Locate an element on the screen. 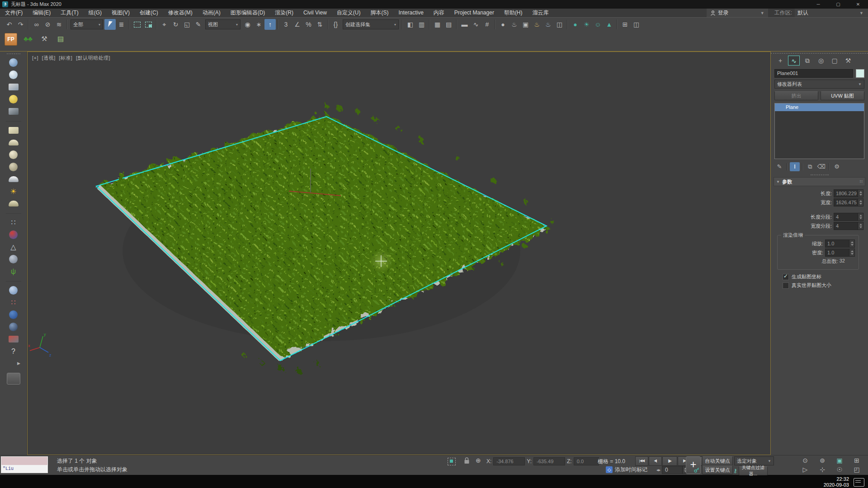 Image resolution: width=868 pixels, height=488 pixels. extrude-button: 挤出 is located at coordinates (797, 96).